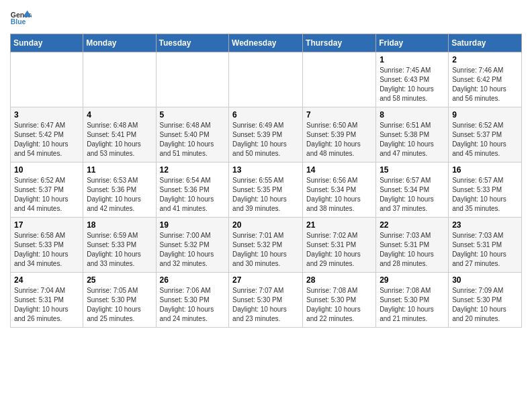 The width and height of the screenshot is (532, 411). I want to click on day-info: Sunrise: 6:48 AM Sunset: 5:41 PM Dayligh…, so click(120, 140).